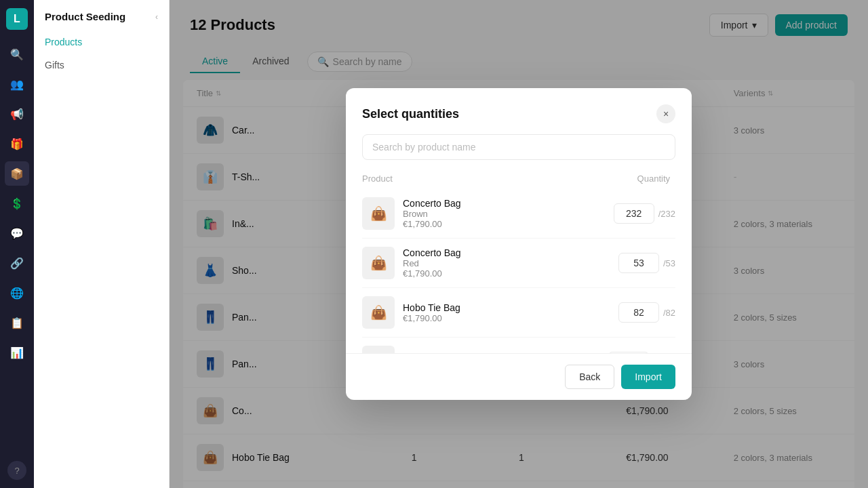 The height and width of the screenshot is (488, 868). What do you see at coordinates (17, 233) in the screenshot?
I see `sidebar-icon-chat: 💬` at bounding box center [17, 233].